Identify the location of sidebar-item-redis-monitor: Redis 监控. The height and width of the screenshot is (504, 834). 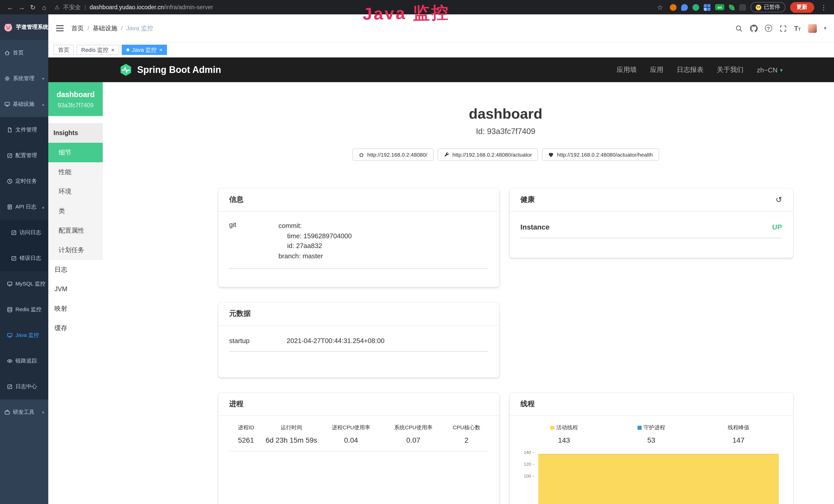
(24, 310).